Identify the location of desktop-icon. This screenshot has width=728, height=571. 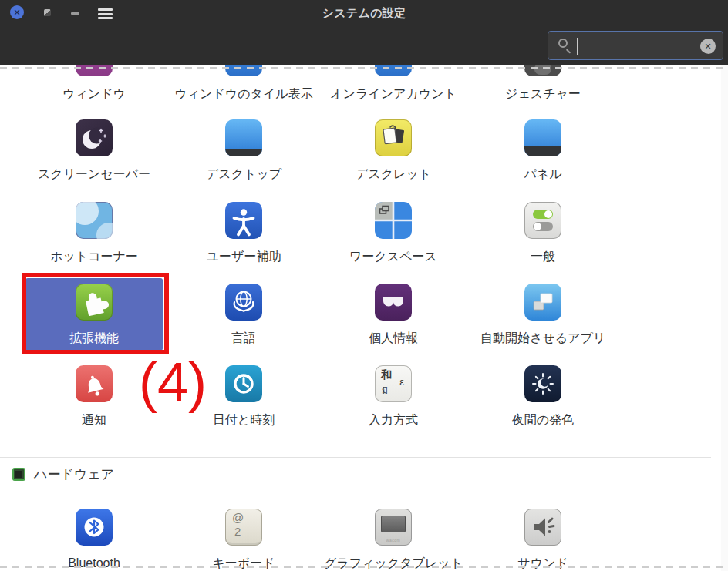
(244, 138).